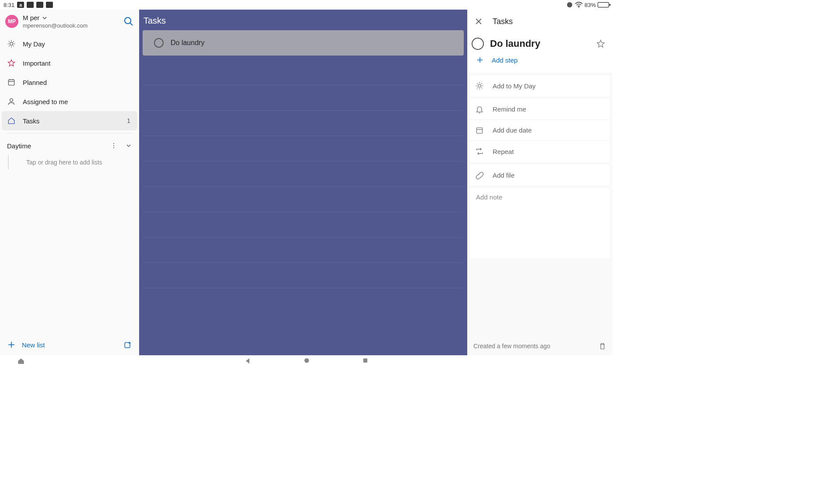  Describe the element at coordinates (579, 5) in the screenshot. I see `wifi-icon` at that location.